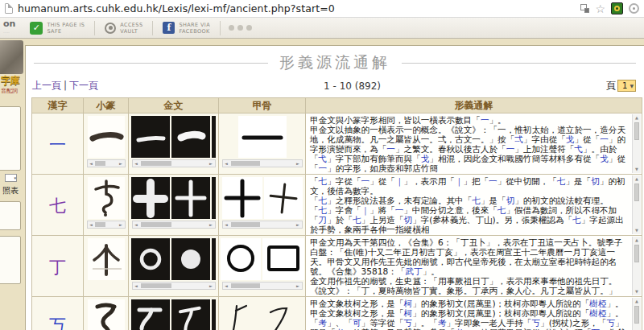 This screenshot has width=644, height=330. What do you see at coordinates (58, 267) in the screenshot?
I see `char-link: 丁` at bounding box center [58, 267].